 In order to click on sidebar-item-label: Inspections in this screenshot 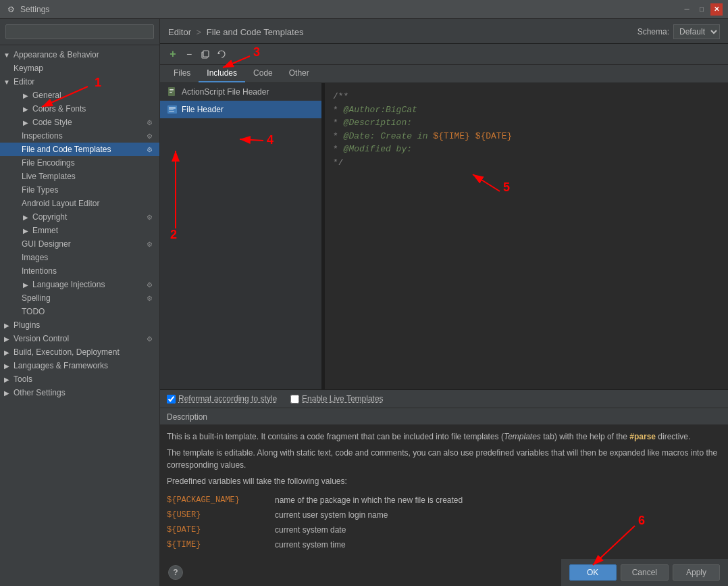, I will do `click(42, 136)`.